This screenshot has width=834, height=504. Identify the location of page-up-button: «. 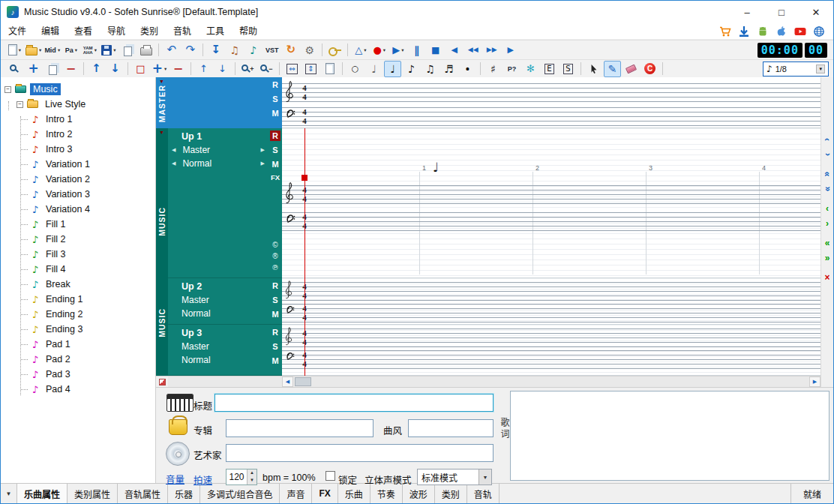
(828, 174).